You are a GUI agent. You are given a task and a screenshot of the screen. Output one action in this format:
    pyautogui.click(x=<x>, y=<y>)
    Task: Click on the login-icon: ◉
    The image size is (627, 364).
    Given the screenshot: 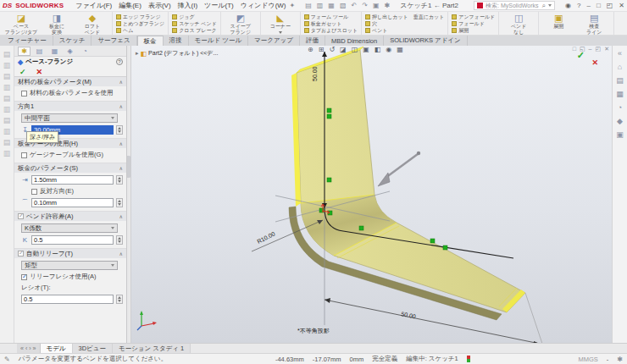 What is the action you would take?
    pyautogui.click(x=568, y=5)
    